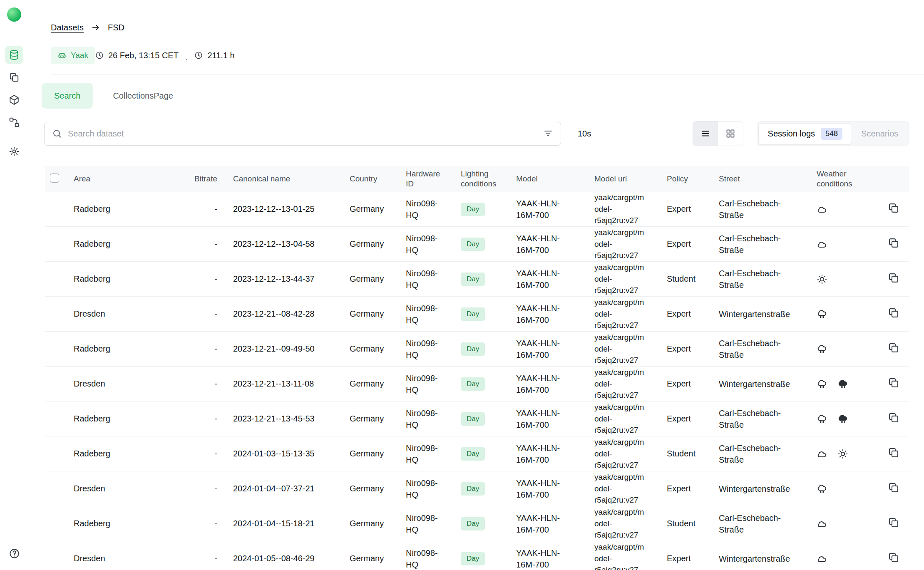 Image resolution: width=924 pixels, height=570 pixels. What do you see at coordinates (487, 74) in the screenshot?
I see `header-divider` at bounding box center [487, 74].